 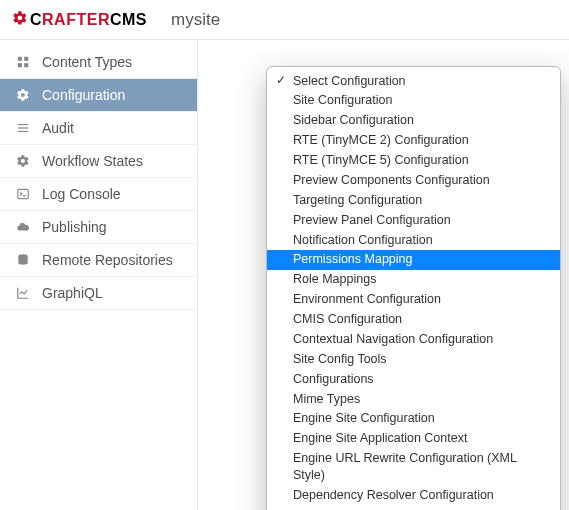 I want to click on site-name: mysite, so click(x=196, y=20).